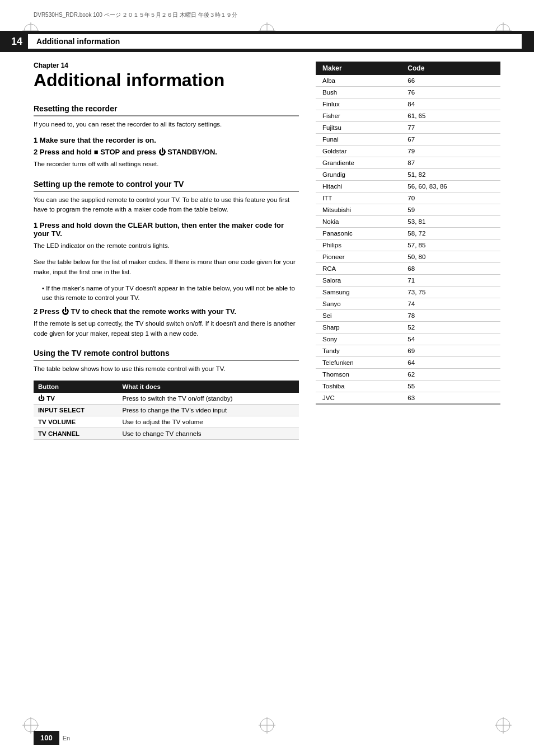 The height and width of the screenshot is (756, 534). I want to click on maker-code: 56, 60, 83, 86, so click(451, 187).